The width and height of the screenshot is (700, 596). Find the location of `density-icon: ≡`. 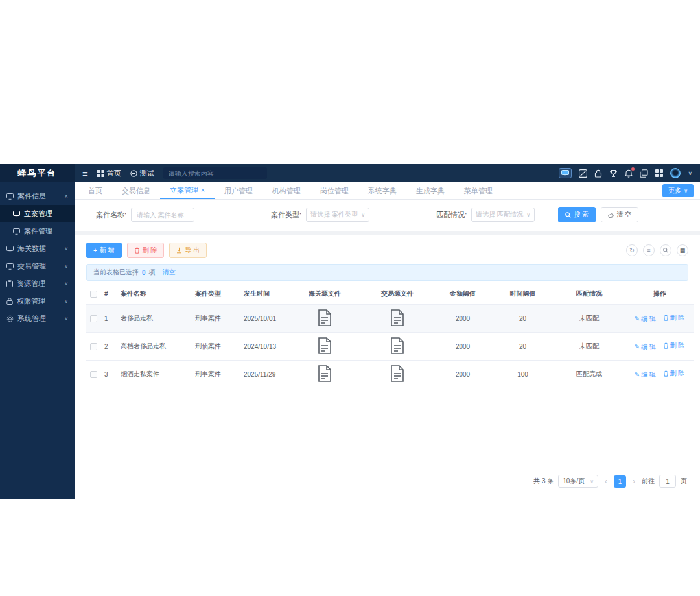

density-icon: ≡ is located at coordinates (649, 250).